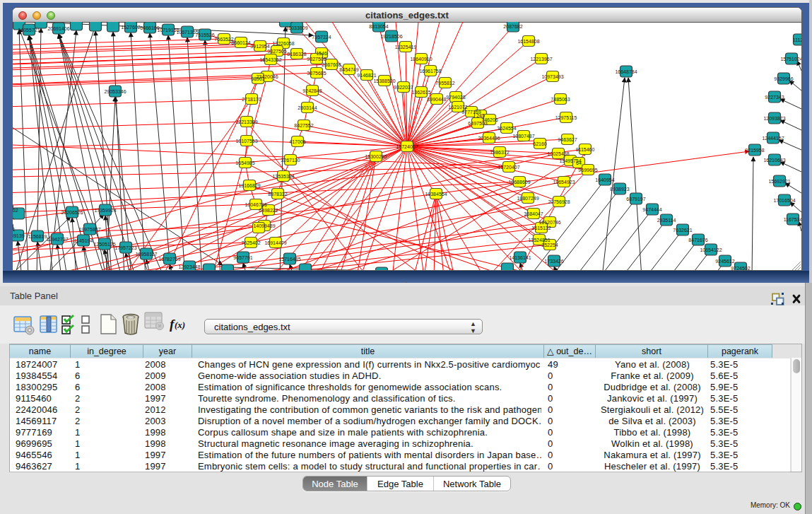  I want to click on svg-text: 3624554, so click(506, 129).